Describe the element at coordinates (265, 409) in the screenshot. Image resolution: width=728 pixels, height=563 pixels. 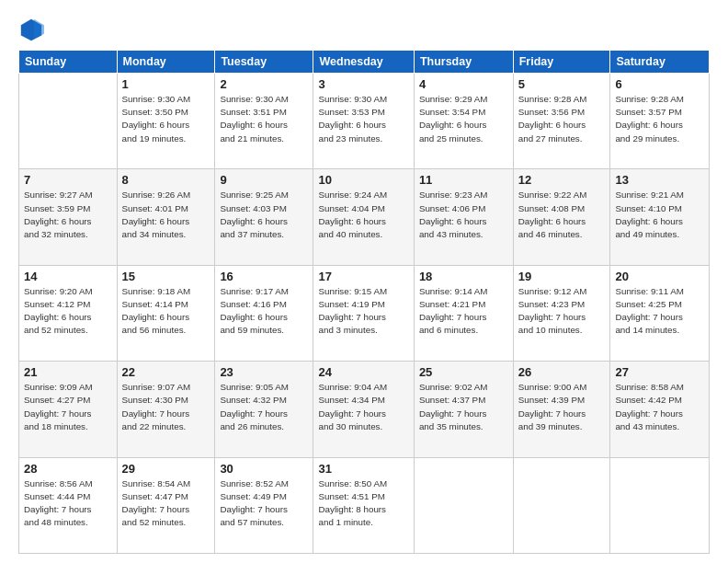
I see `calendar-cell: 23Sunrise: 9:05 AMSunset: 4:32 PMDayligh…` at that location.